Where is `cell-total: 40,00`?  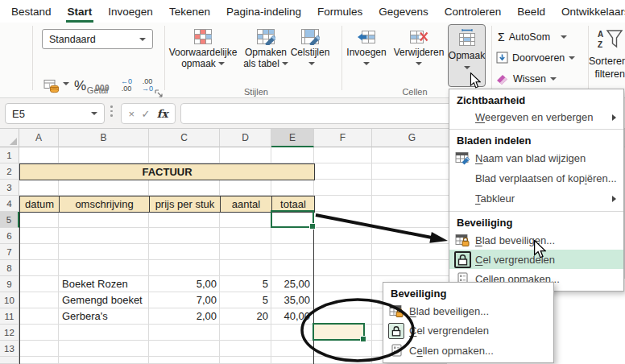 cell-total: 40,00 is located at coordinates (292, 316).